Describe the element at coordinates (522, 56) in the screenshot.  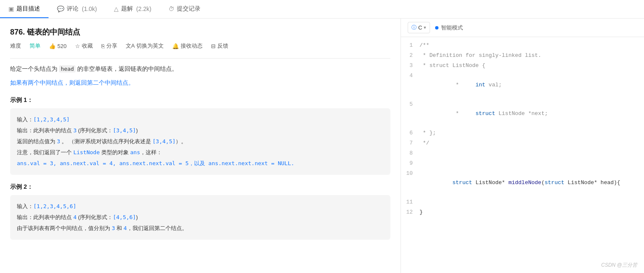
I see `code-line-2: 2 * Definition for singly-linked list.` at that location.